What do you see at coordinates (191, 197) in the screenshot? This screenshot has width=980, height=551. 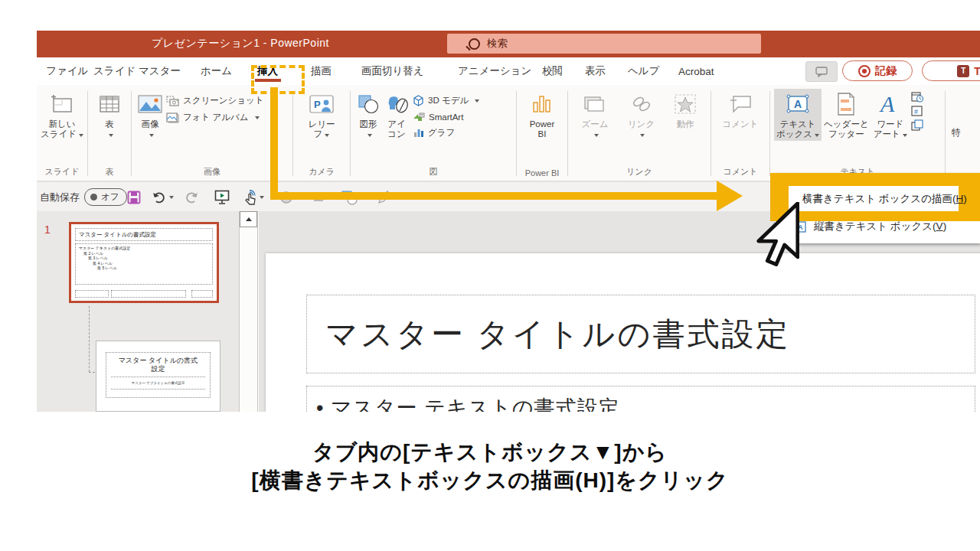 I see `redo-button` at bounding box center [191, 197].